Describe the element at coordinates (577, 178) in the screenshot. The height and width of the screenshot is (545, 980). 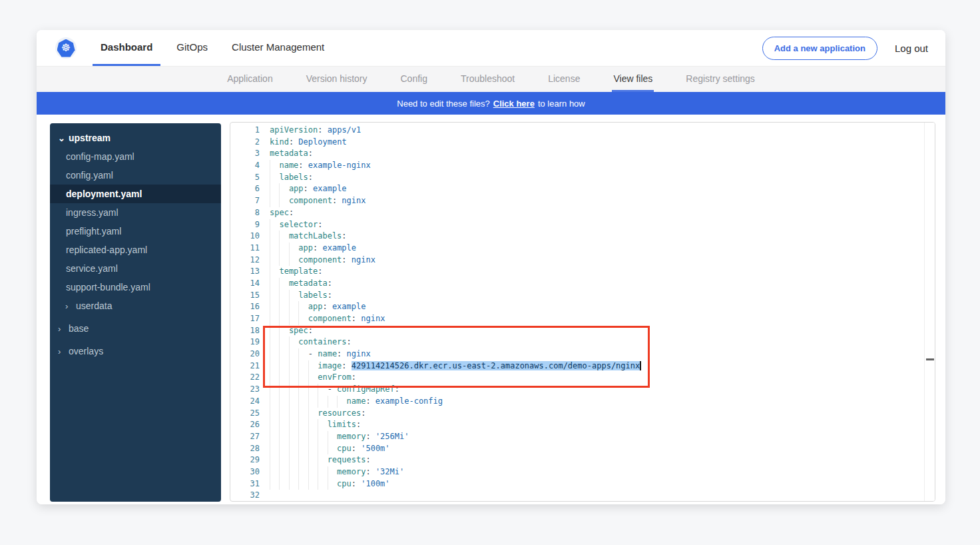
I see `code-line-5: 5 labels:` at that location.